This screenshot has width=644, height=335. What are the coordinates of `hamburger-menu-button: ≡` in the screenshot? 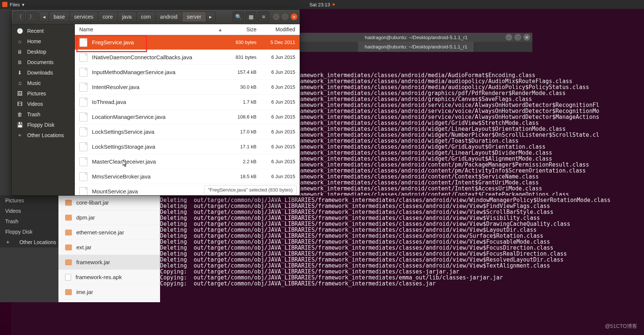 It's located at (264, 17).